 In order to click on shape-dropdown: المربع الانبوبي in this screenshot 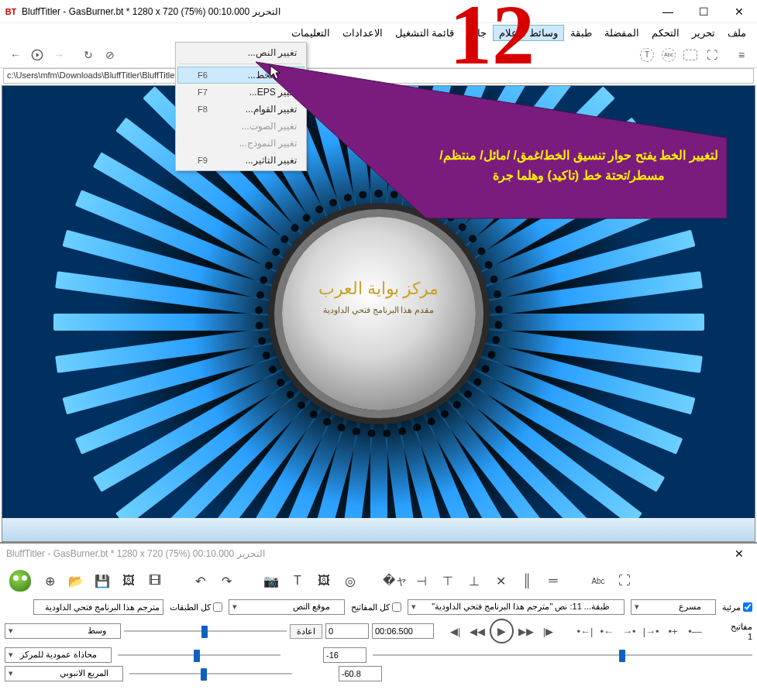, I will do `click(64, 674)`.